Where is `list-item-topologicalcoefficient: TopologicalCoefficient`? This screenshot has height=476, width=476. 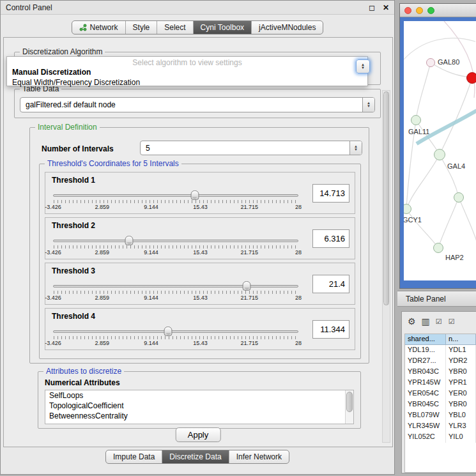 list-item-topologicalcoefficient: TopologicalCoefficient is located at coordinates (199, 406).